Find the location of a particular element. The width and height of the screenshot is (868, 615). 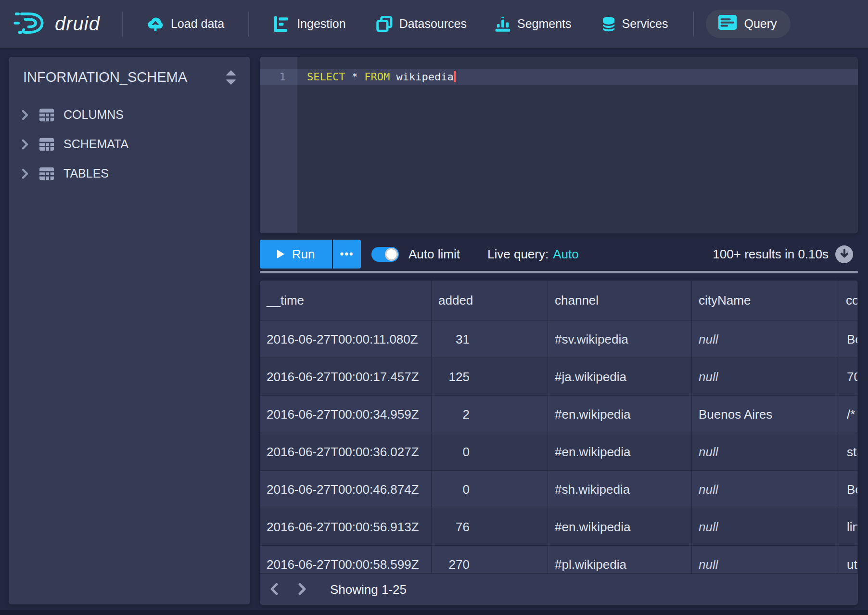

ellipsis-icon: ••• is located at coordinates (346, 254).